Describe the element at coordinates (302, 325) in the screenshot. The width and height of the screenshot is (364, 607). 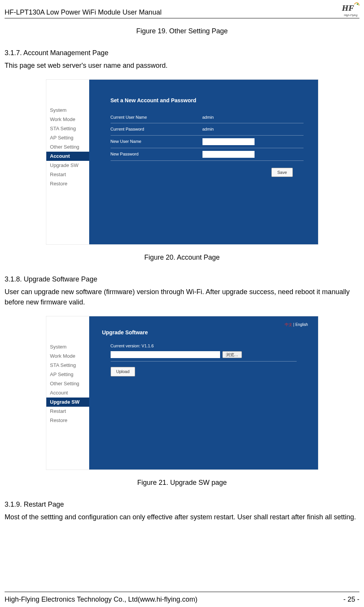
I see `lang-en-link: English` at that location.